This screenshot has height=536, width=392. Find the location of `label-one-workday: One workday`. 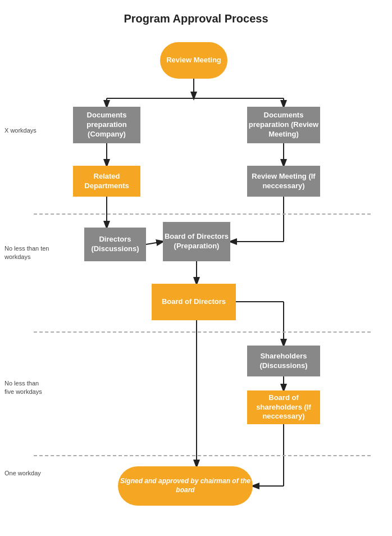

label-one-workday: One workday is located at coordinates (27, 473).